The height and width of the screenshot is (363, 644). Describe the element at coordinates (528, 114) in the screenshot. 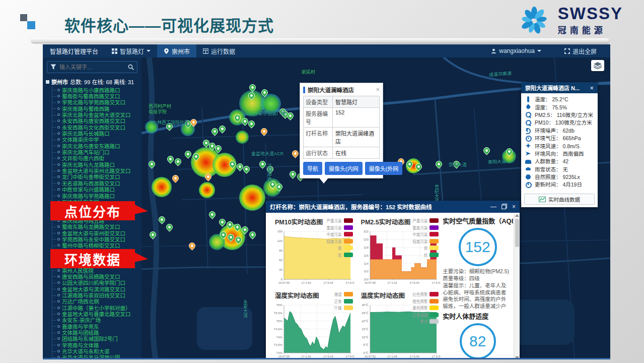

I see `pm25-icon` at that location.